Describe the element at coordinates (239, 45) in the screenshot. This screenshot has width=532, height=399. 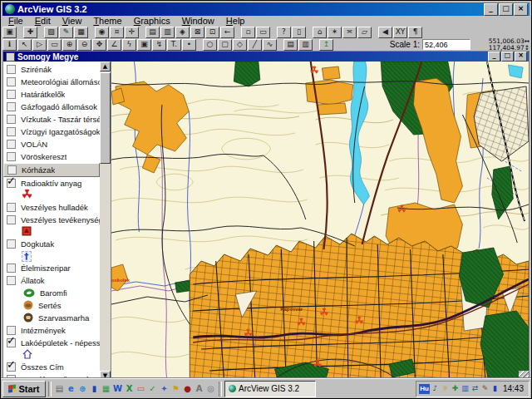
I see `draw-polygon-tool: ◇` at that location.